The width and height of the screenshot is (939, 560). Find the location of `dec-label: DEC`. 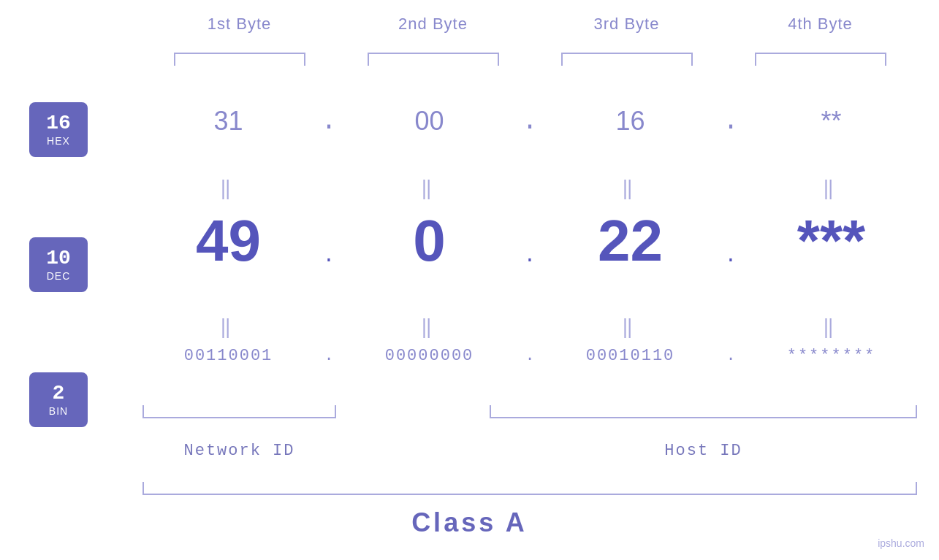

dec-label: DEC is located at coordinates (58, 276).